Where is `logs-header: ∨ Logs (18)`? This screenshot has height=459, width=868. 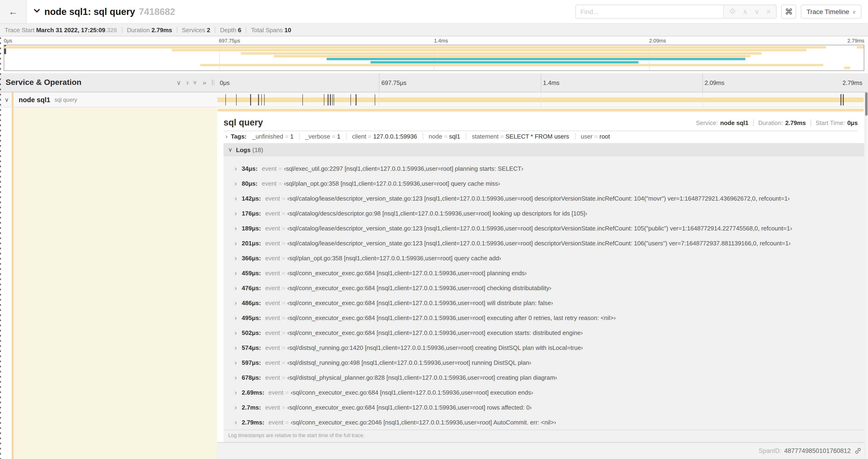
logs-header: ∨ Logs (18) is located at coordinates (544, 150).